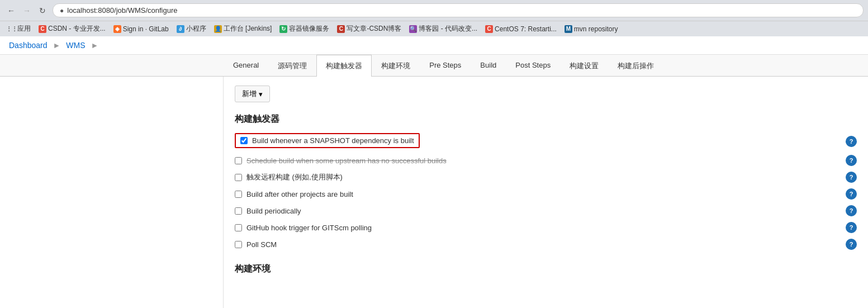  Describe the element at coordinates (12, 29) in the screenshot. I see `bookmark-icon-apps: ⋮⋮` at that location.